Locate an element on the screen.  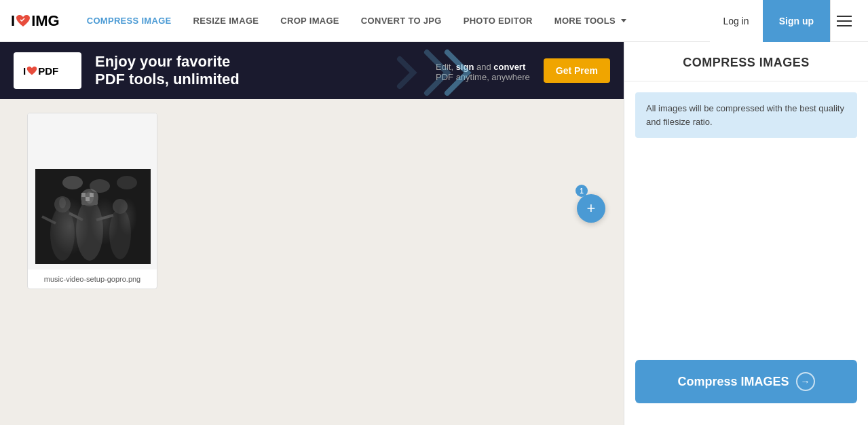
image-filename: music-video-setup-gopro.png is located at coordinates (92, 279).